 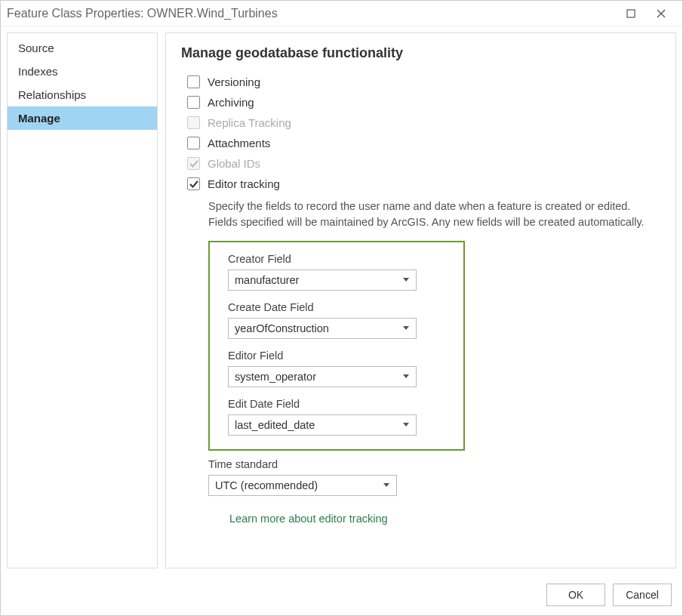 What do you see at coordinates (82, 71) in the screenshot?
I see `sidebar-item-indexes: Indexes` at bounding box center [82, 71].